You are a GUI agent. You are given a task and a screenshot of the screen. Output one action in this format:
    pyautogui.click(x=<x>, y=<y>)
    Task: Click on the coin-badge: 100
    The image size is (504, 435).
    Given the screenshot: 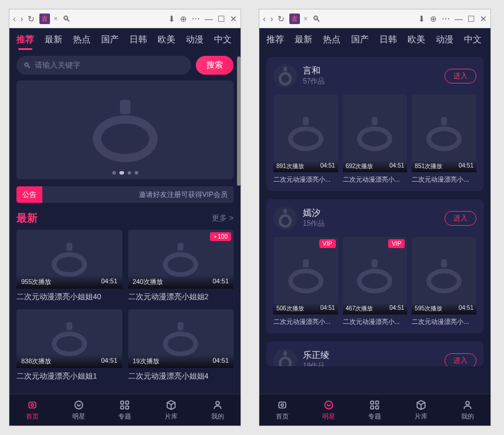 What is the action you would take?
    pyautogui.click(x=221, y=236)
    